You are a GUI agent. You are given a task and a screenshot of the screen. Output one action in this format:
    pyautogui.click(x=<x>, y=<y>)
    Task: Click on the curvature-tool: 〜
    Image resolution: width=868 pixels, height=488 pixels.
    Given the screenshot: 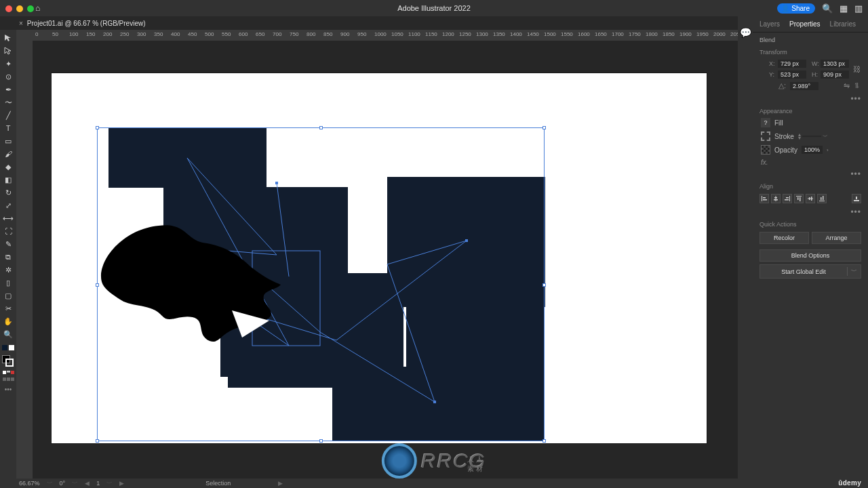 What is the action you would take?
    pyautogui.click(x=8, y=102)
    